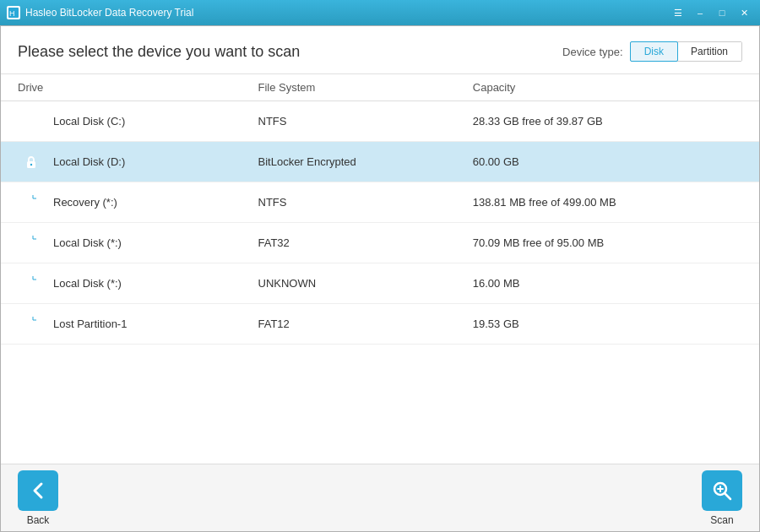 The height and width of the screenshot is (532, 760). What do you see at coordinates (356, 162) in the screenshot?
I see `filesystem-cell: BitLocker Encrypted` at bounding box center [356, 162].